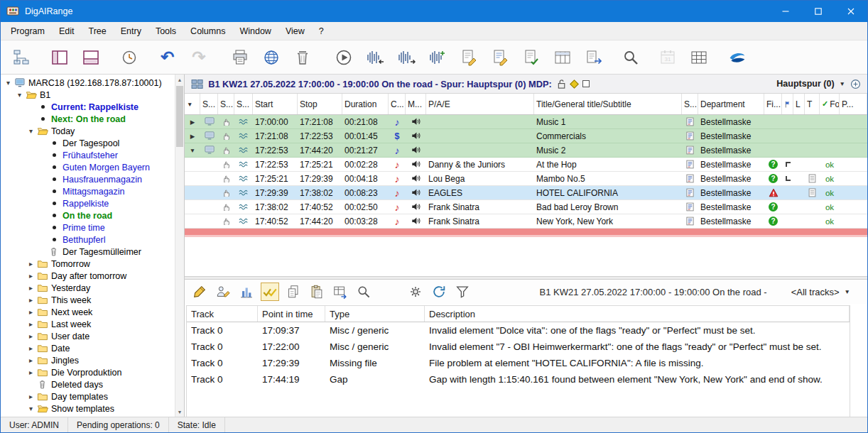  Describe the element at coordinates (88, 240) in the screenshot. I see `tree-item: Betthupferl` at that location.